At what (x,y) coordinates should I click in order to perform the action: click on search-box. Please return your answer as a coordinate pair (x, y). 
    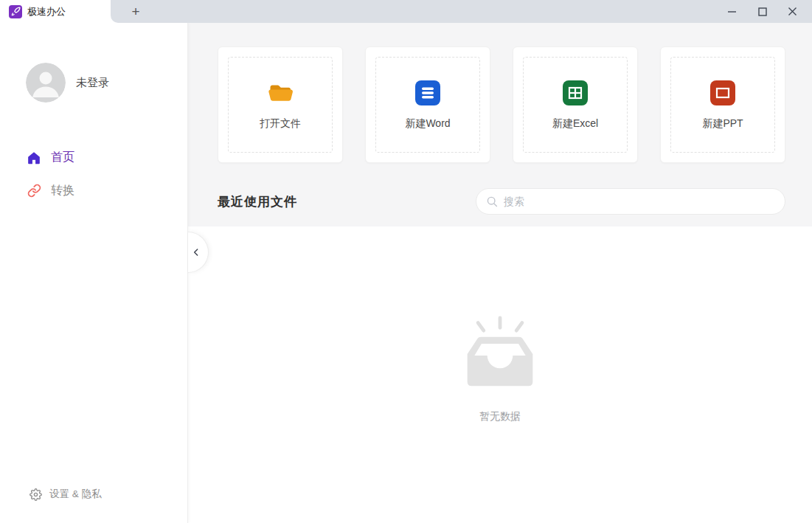
    Looking at the image, I should click on (631, 201).